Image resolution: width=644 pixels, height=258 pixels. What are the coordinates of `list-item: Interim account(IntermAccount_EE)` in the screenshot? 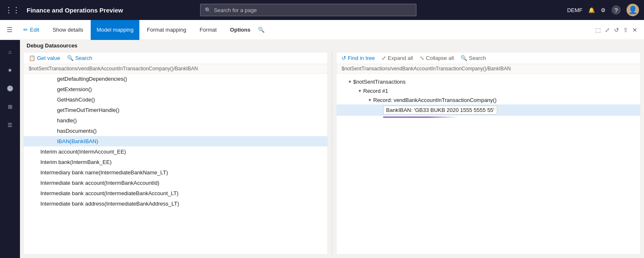 It's located at (176, 151).